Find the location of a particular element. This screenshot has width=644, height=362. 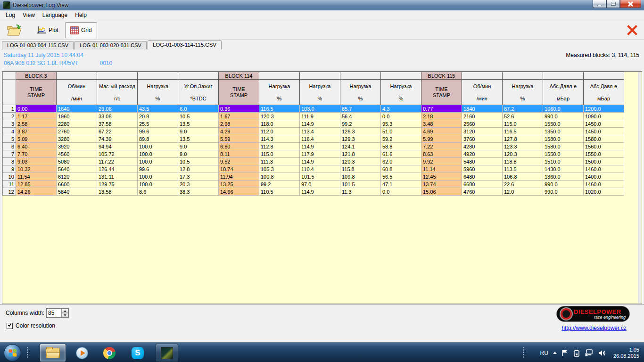

grid-cell: 1560.0 is located at coordinates (604, 147).